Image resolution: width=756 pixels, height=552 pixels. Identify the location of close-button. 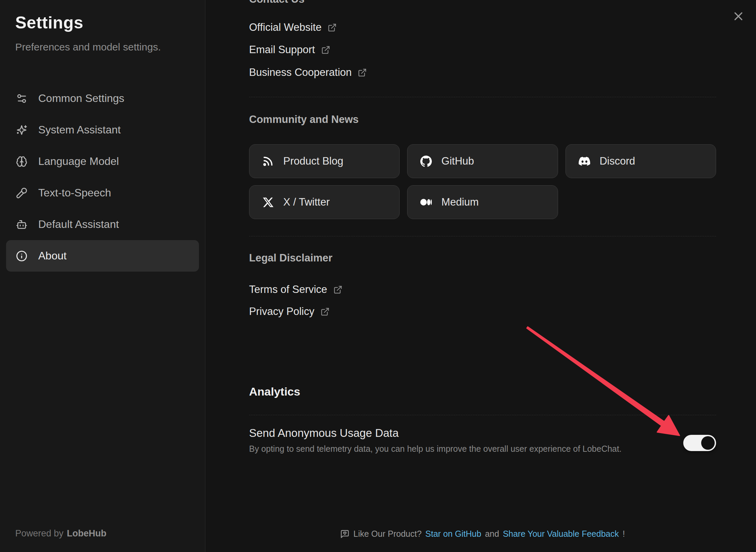
(738, 16).